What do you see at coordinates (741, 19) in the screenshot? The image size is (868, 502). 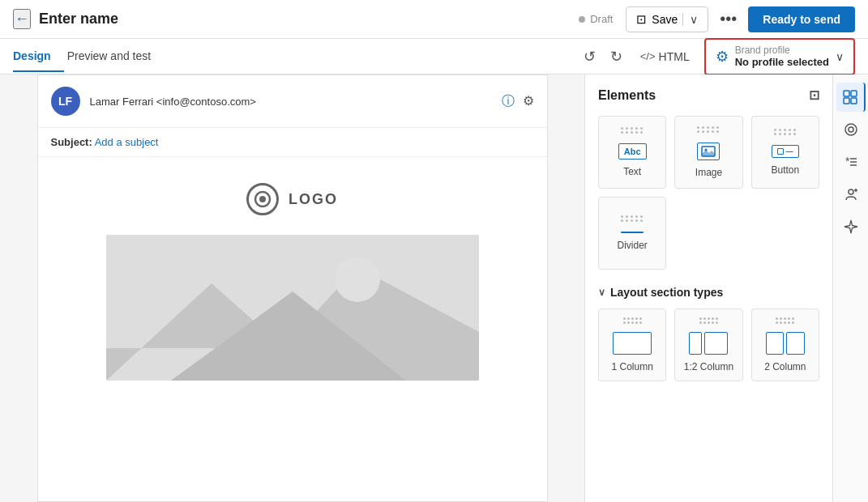 I see `topbar-actions: ⊡ Save ∨ ••• Ready to send` at bounding box center [741, 19].